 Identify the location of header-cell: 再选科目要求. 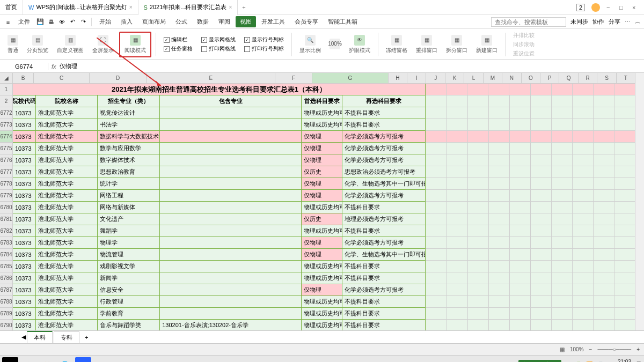
(384, 101).